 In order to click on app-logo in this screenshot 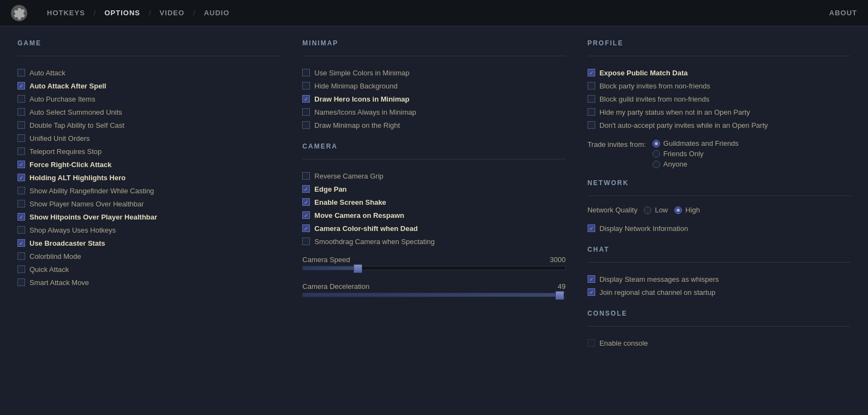, I will do `click(19, 13)`.